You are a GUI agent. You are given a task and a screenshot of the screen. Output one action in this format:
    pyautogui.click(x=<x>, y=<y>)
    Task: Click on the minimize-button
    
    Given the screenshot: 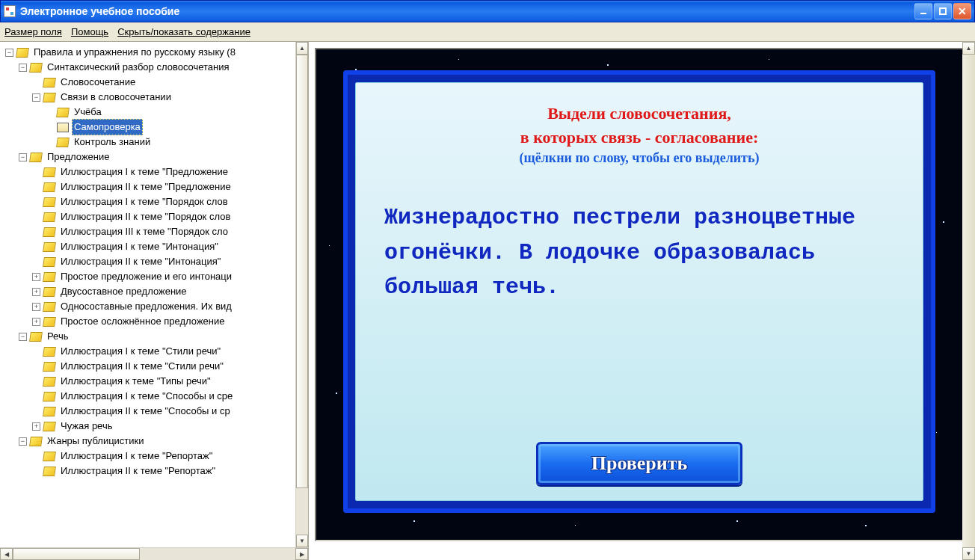 What is the action you would take?
    pyautogui.click(x=923, y=11)
    